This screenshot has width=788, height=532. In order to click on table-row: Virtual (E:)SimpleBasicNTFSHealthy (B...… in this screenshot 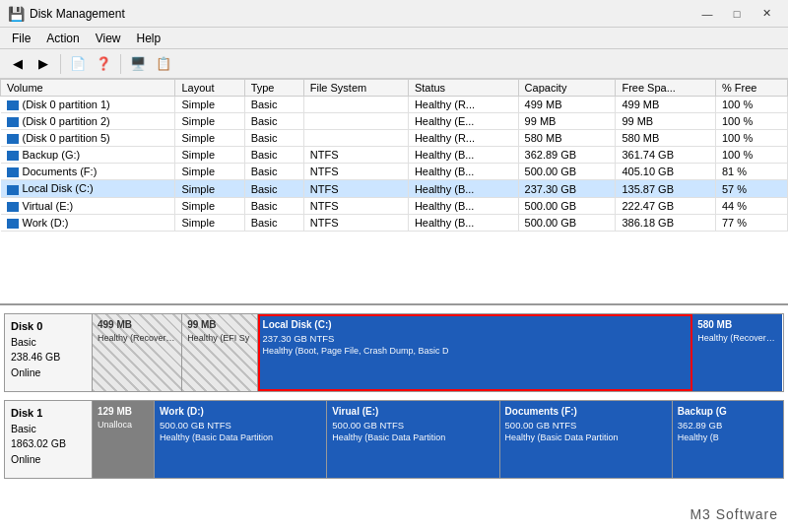, I will do `click(394, 205)`.